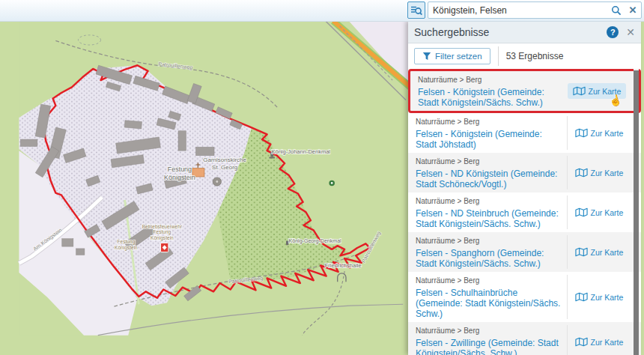 This screenshot has height=355, width=644. What do you see at coordinates (489, 139) in the screenshot?
I see `result-title-link: Felsen - Königstein (Gemeinde: Stadt Jöh…` at bounding box center [489, 139].